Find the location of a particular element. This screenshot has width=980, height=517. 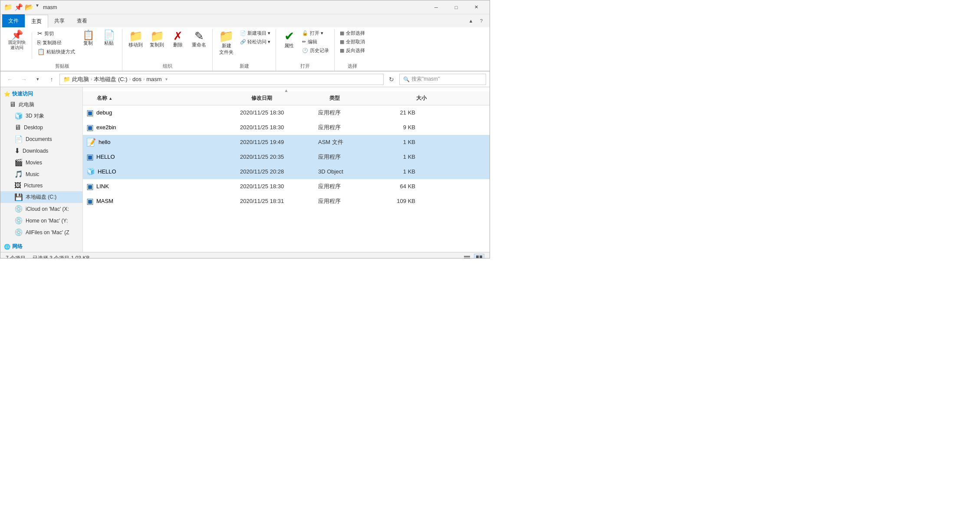

tab-view: 查看 is located at coordinates (82, 21).